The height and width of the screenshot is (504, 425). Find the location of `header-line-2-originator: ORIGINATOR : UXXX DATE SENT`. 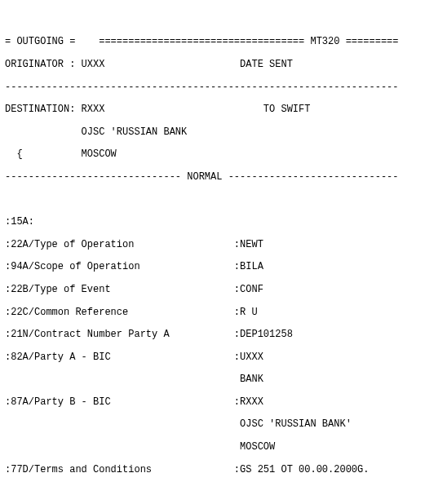

header-line-2-originator: ORIGINATOR : UXXX DATE SENT is located at coordinates (215, 65).